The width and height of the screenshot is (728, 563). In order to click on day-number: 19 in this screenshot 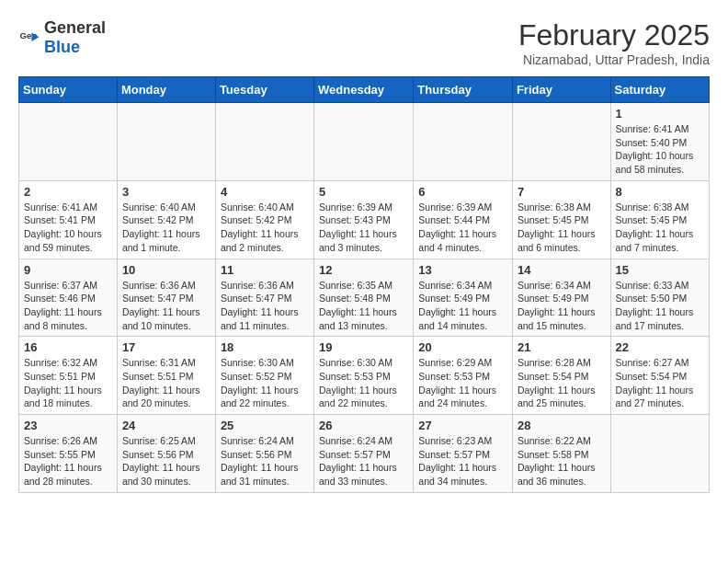, I will do `click(364, 348)`.